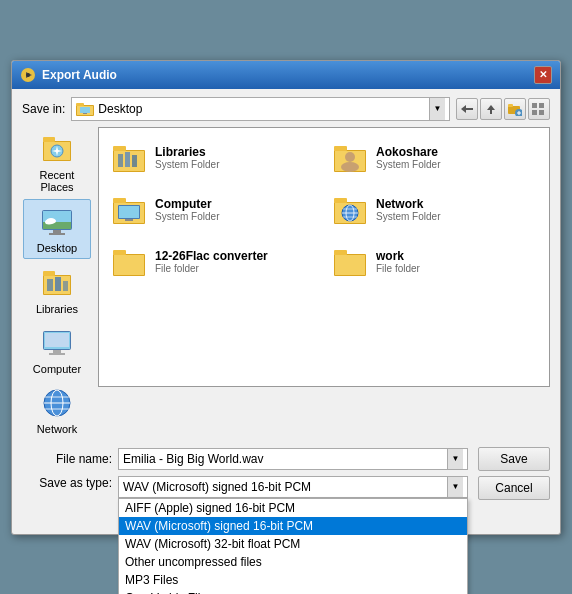 The width and height of the screenshot is (572, 594). What do you see at coordinates (285, 459) in the screenshot?
I see `filename-value: Emilia - Big Big World.wav` at bounding box center [285, 459].